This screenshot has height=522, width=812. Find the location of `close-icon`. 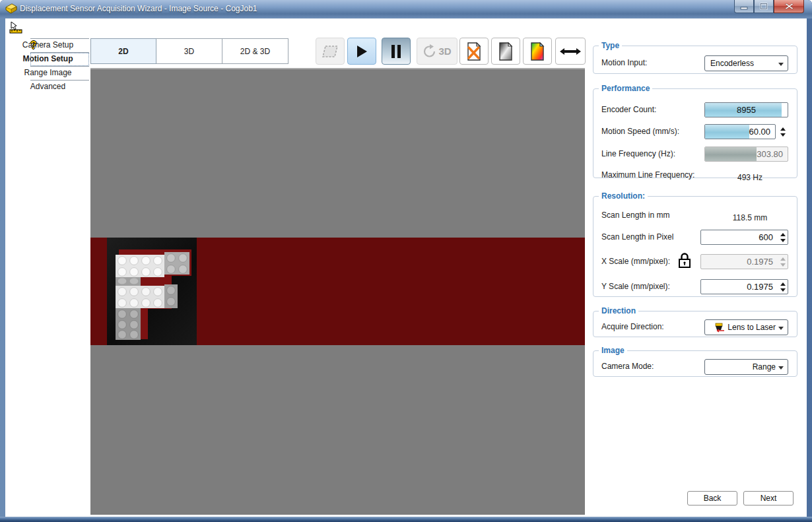

close-icon is located at coordinates (790, 7).